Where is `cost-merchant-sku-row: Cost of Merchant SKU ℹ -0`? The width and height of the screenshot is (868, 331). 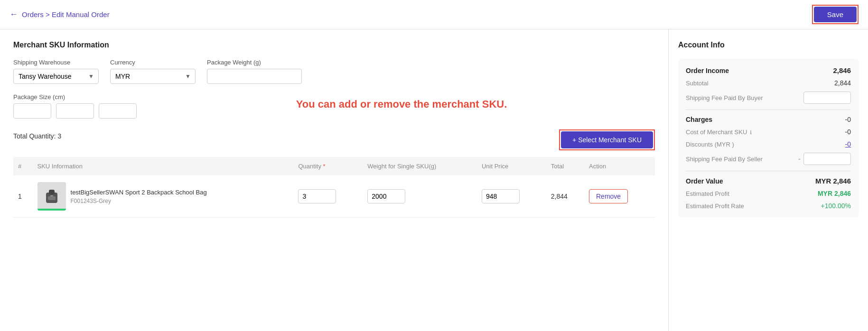 cost-merchant-sku-row: Cost of Merchant SKU ℹ -0 is located at coordinates (768, 132).